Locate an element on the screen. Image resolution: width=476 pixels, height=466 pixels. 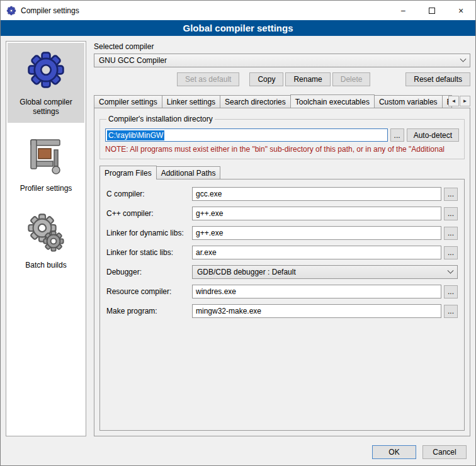
installation-directory-row: C:\raylib\MinGW ... Auto-detect is located at coordinates (282, 135).